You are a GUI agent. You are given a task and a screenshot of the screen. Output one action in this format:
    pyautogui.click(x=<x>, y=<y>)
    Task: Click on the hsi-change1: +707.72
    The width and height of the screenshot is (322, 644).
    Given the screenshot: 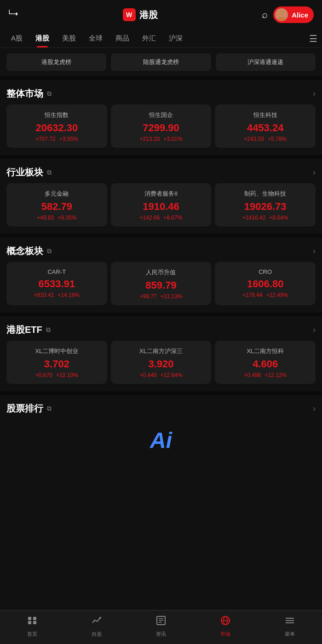 What is the action you would take?
    pyautogui.click(x=46, y=139)
    